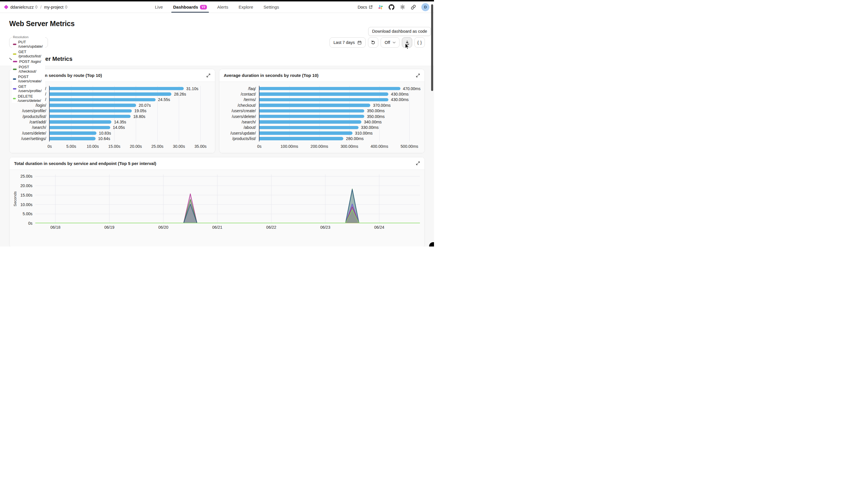 The height and width of the screenshot is (493, 868). I want to click on org-select-chevrons-icon, so click(36, 7).